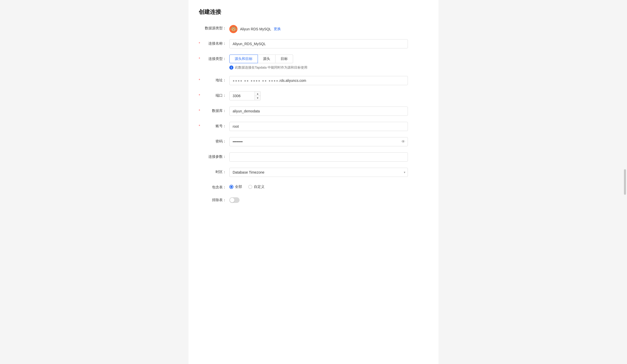 This screenshot has height=364, width=627. What do you see at coordinates (214, 140) in the screenshot?
I see `password-label: 密码：` at bounding box center [214, 140].